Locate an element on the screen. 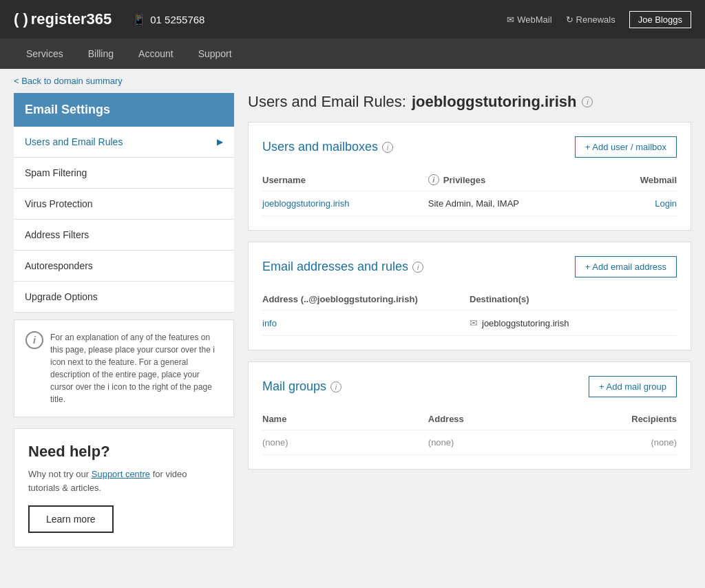  sidebar-item-users-email-rules: Users and Email Rules ▶ is located at coordinates (124, 142).